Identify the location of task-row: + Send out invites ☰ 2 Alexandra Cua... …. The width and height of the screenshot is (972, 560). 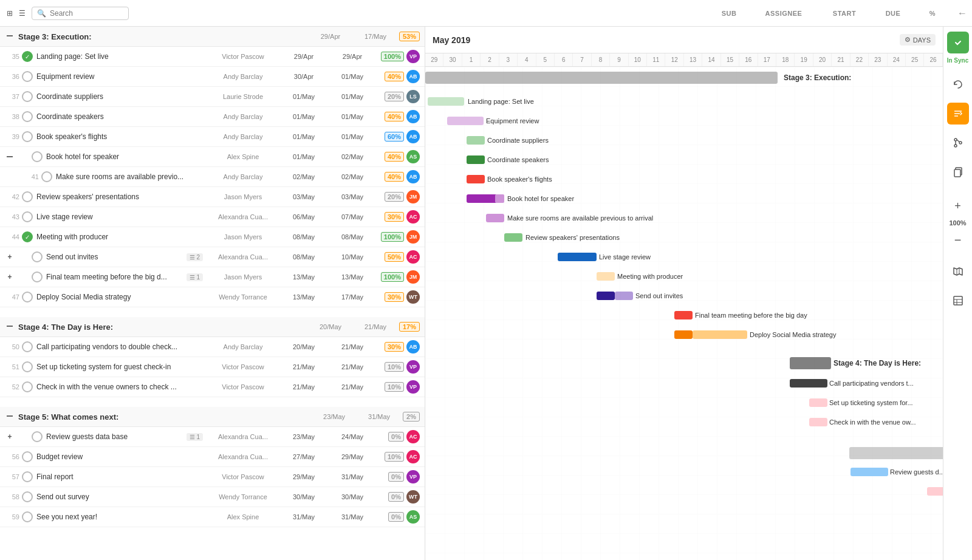
(213, 258).